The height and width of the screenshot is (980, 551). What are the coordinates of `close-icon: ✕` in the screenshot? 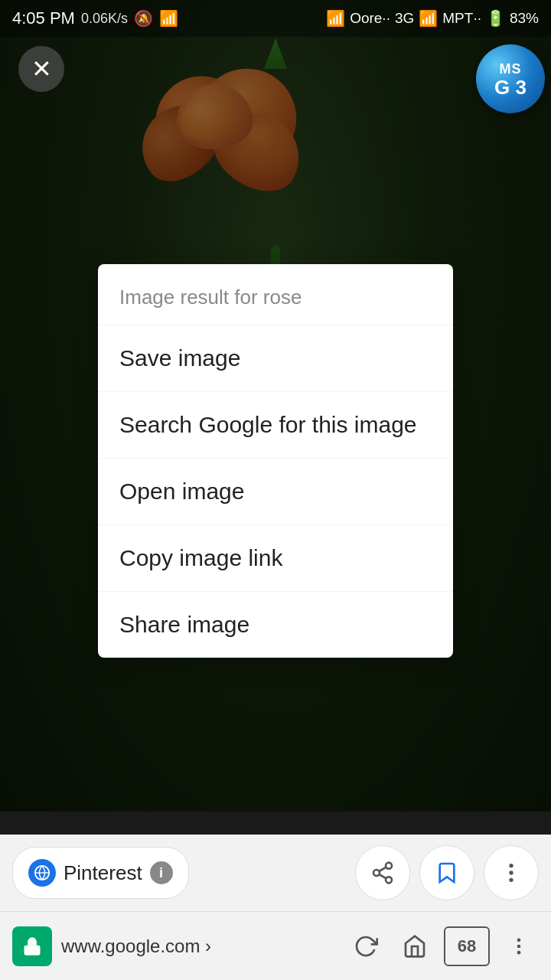 It's located at (41, 69).